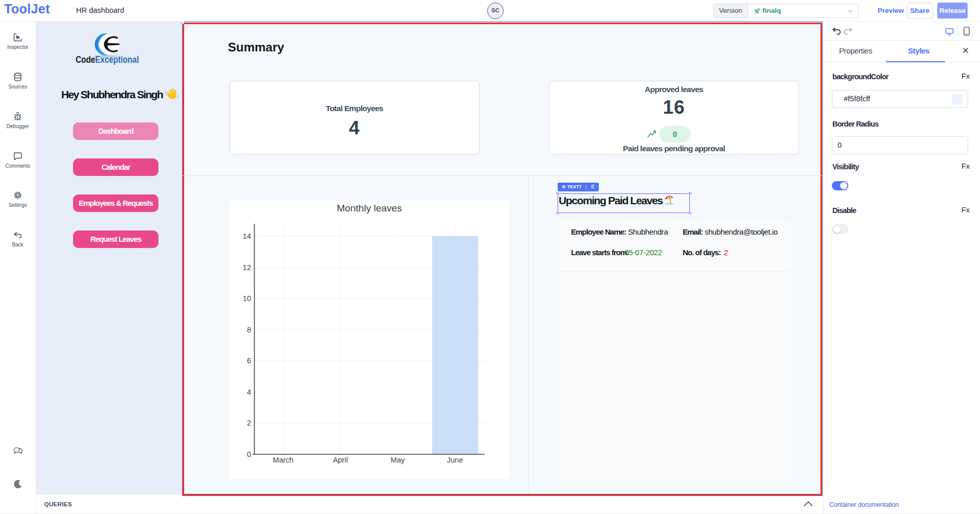  What do you see at coordinates (247, 236) in the screenshot?
I see `svg-text: 14` at bounding box center [247, 236].